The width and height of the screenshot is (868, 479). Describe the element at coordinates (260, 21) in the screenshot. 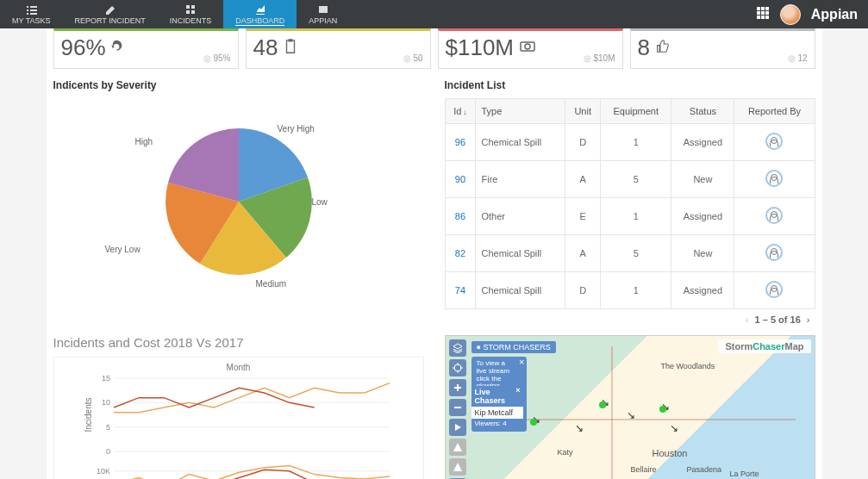

I see `nav-label: DASHBOARD` at that location.